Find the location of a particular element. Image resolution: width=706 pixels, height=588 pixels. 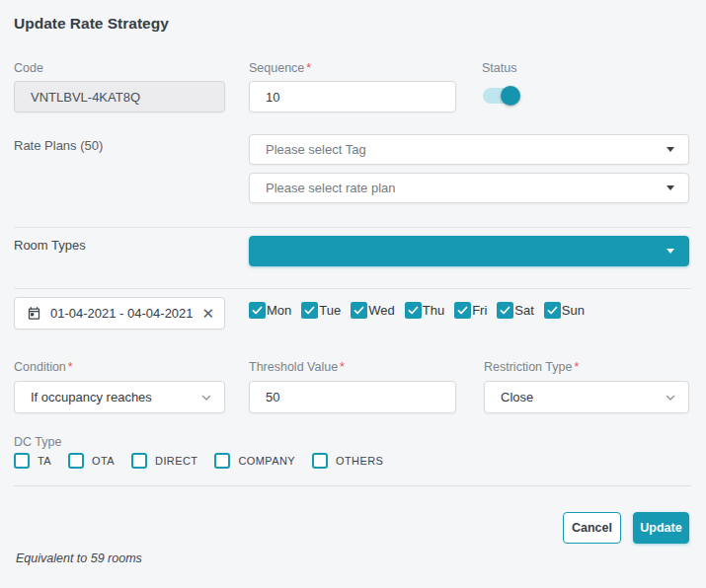

room-types-select is located at coordinates (469, 251).